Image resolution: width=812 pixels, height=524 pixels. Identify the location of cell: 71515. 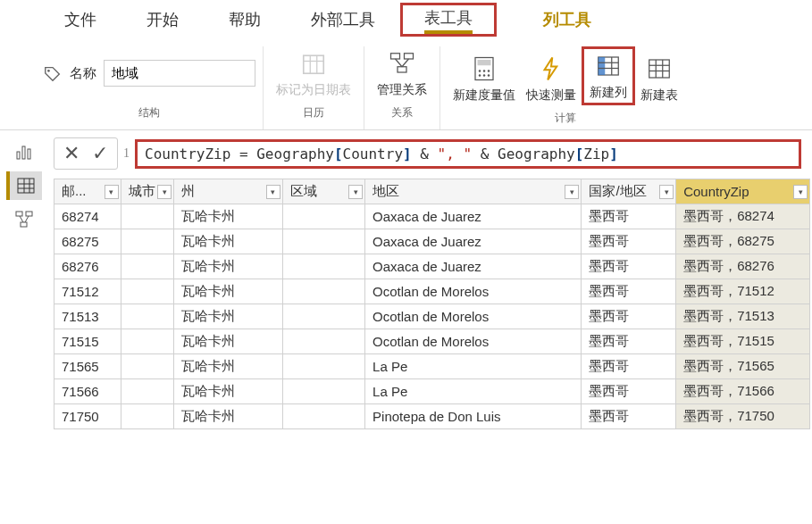
(88, 342).